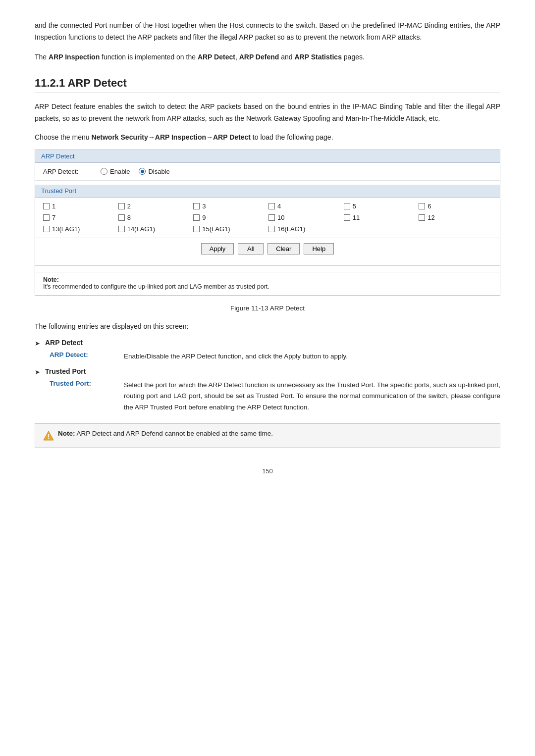  Describe the element at coordinates (68, 171) in the screenshot. I see `arp-detect-label: ARP Detect:` at that location.